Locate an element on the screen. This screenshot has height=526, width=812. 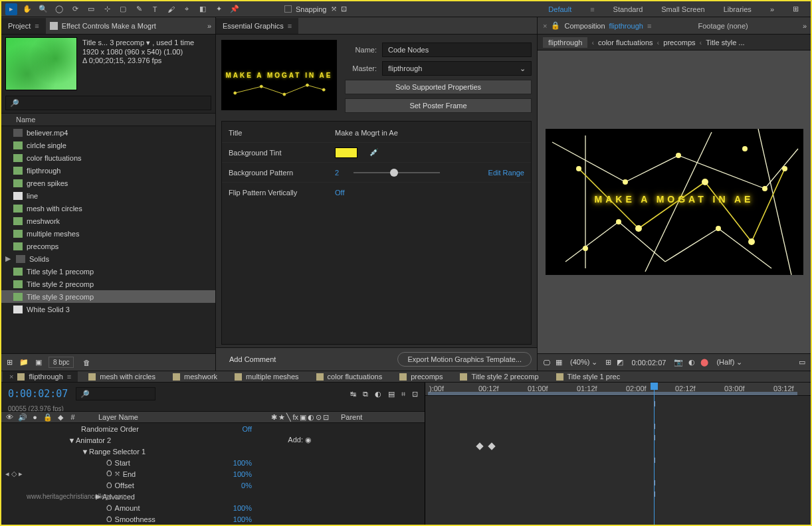
selection-tool-icon: ▸ is located at coordinates (11, 9).